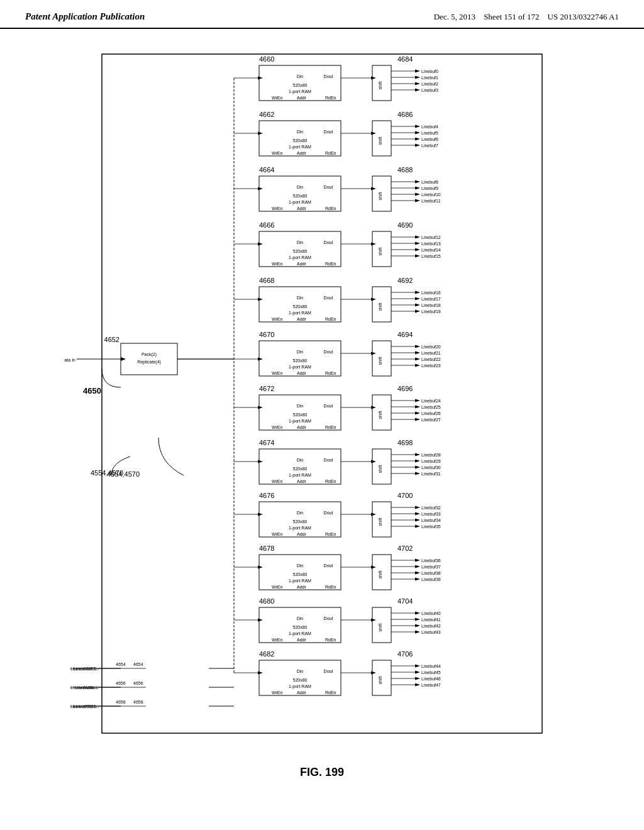 The width and height of the screenshot is (644, 830). Describe the element at coordinates (431, 299) in the screenshot. I see `svg-text: Linebuf17` at that location.